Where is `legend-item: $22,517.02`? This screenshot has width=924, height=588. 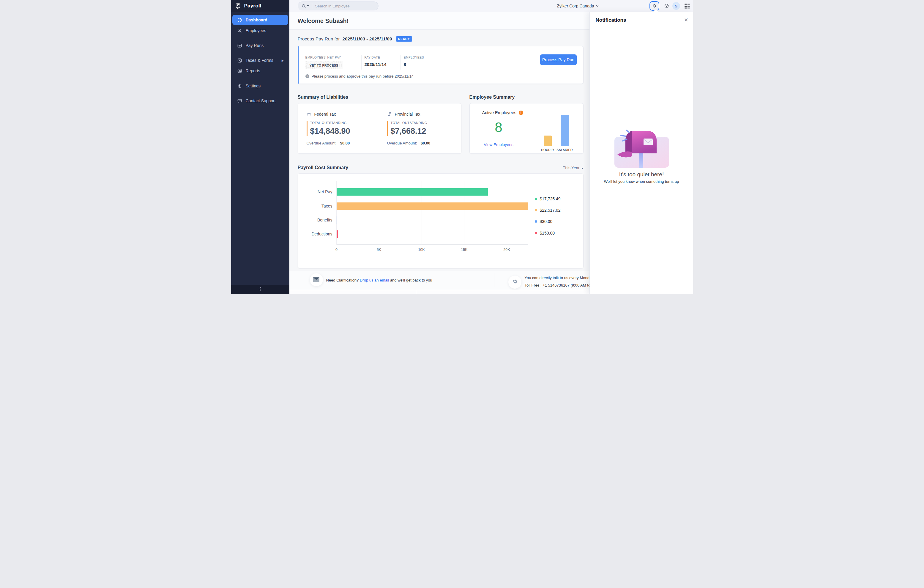
legend-item: $22,517.02 is located at coordinates (548, 210).